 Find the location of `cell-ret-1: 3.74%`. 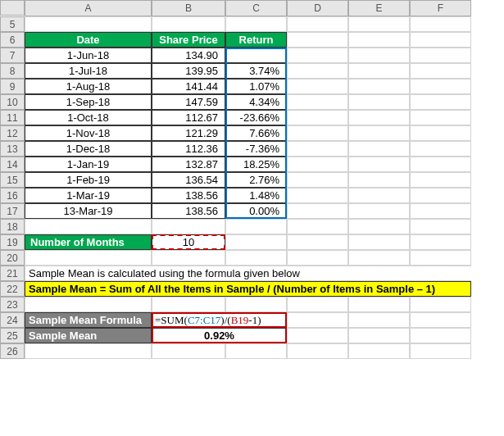

cell-ret-1: 3.74% is located at coordinates (256, 70).